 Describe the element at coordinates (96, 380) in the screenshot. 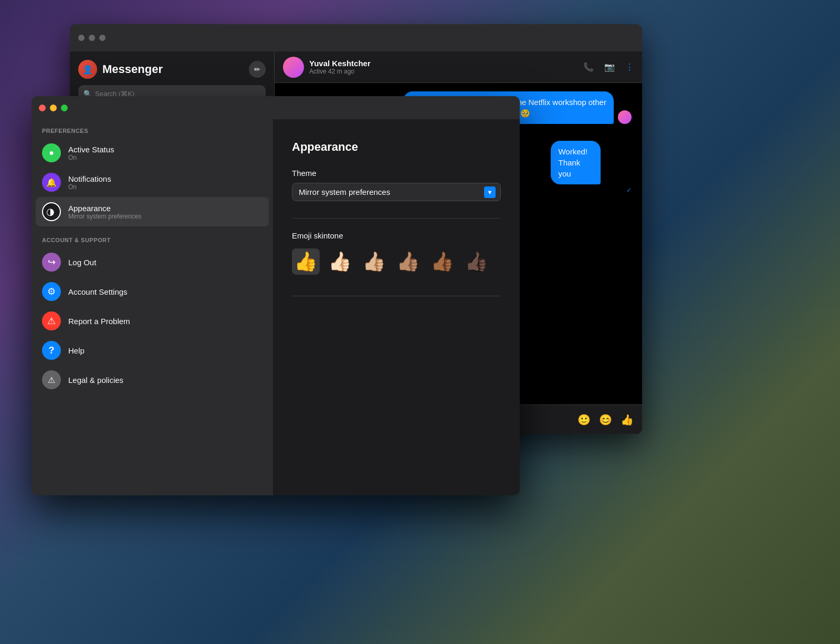

I see `legal-text: Legal & policies` at that location.